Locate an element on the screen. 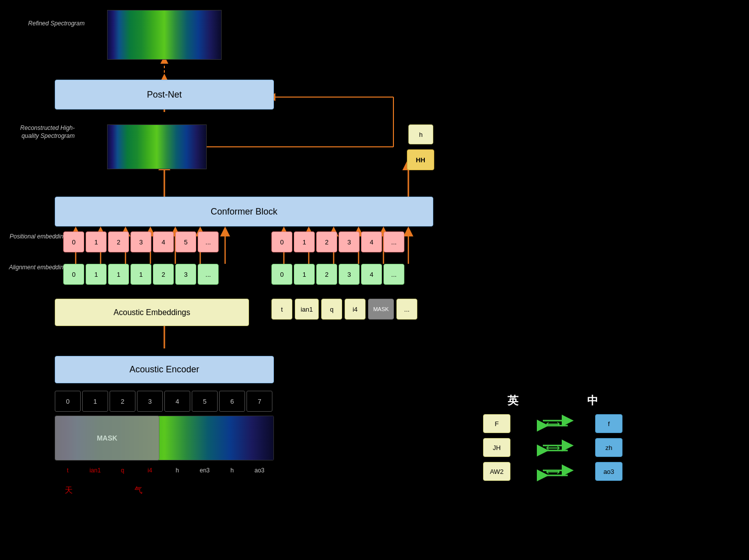  token-h2: h is located at coordinates (232, 470).